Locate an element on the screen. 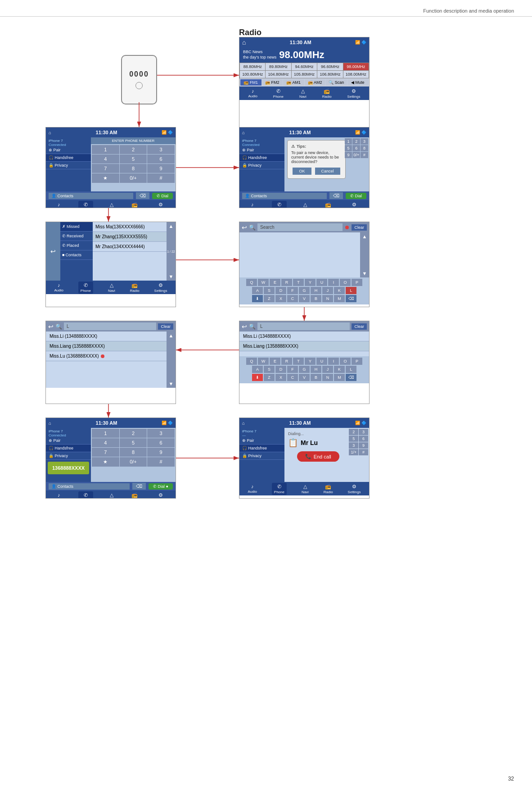 The width and height of the screenshot is (532, 790). crr-key-n: N is located at coordinates (328, 377).